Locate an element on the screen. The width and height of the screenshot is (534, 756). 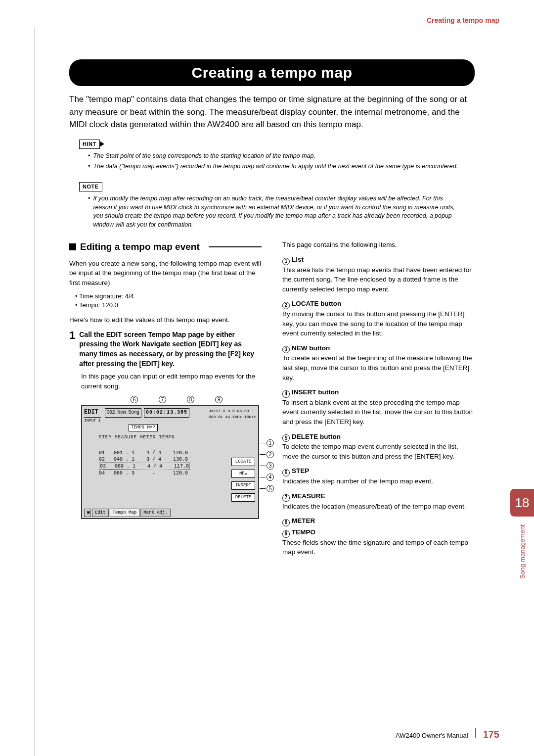
item-step: 6STEP Indicates the step number of the t… is located at coordinates (379, 476).